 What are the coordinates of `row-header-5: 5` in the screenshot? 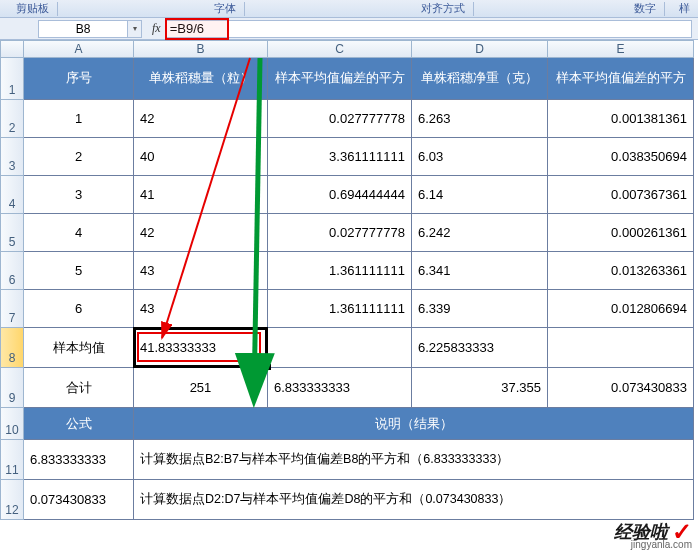 It's located at (12, 233).